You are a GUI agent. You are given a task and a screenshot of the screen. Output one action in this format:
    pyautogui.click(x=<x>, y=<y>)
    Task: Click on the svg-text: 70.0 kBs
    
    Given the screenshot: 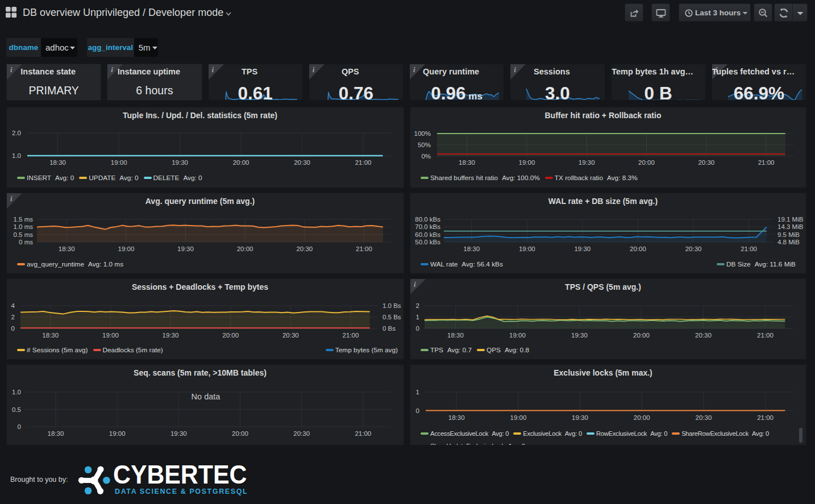 What is the action you would take?
    pyautogui.click(x=427, y=227)
    